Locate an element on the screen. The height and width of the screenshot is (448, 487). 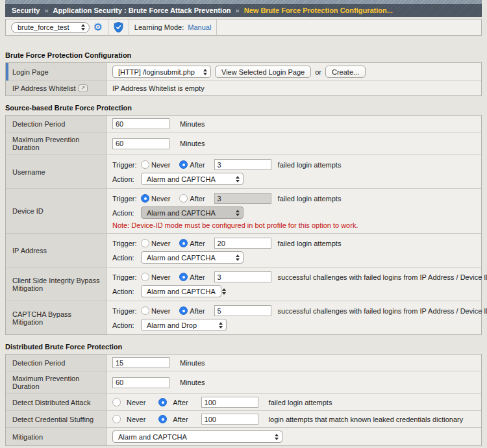
shield-cell is located at coordinates (119, 27).